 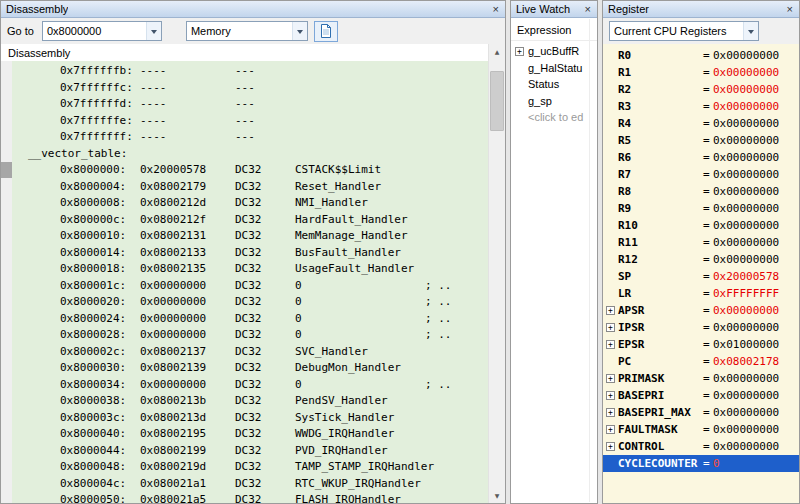 I want to click on register-row: +CONTROL=0x00000000, so click(x=701, y=446).